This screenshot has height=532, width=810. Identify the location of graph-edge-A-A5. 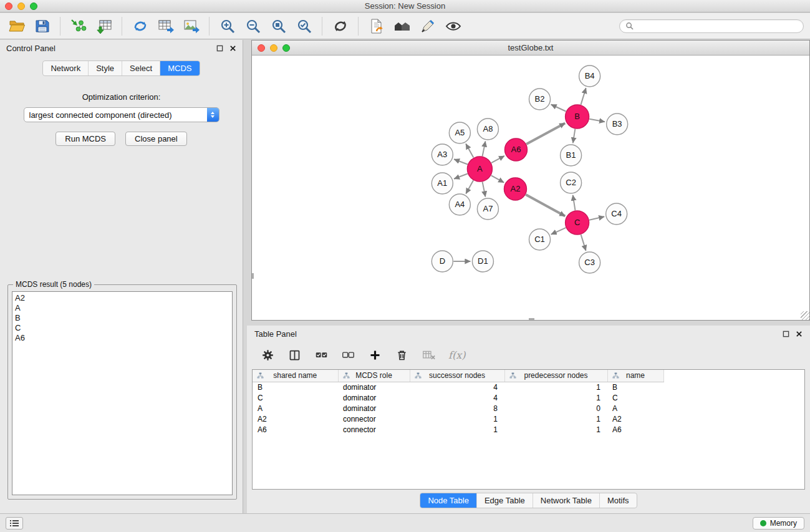
(470, 151).